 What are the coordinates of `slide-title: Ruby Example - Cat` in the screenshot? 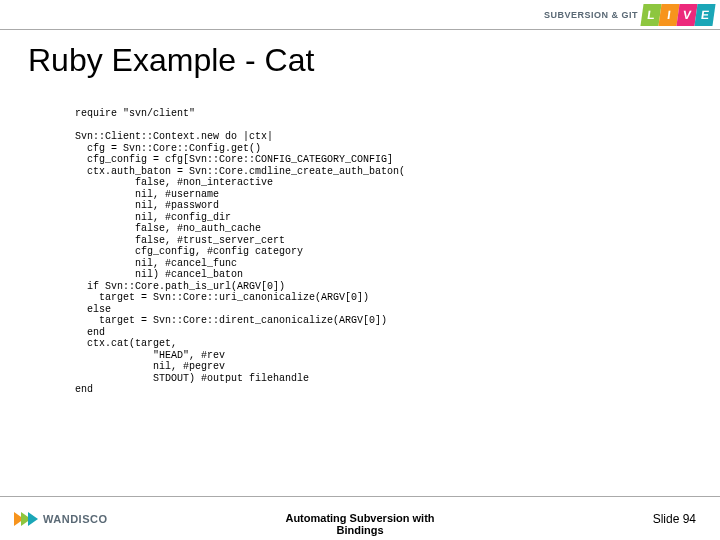 It's located at (171, 60).